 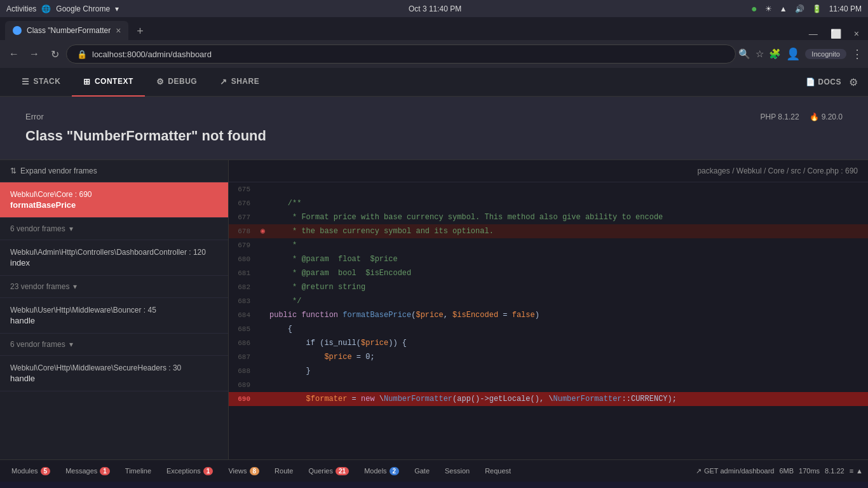 I want to click on brightness-icon: ☀, so click(x=769, y=9).